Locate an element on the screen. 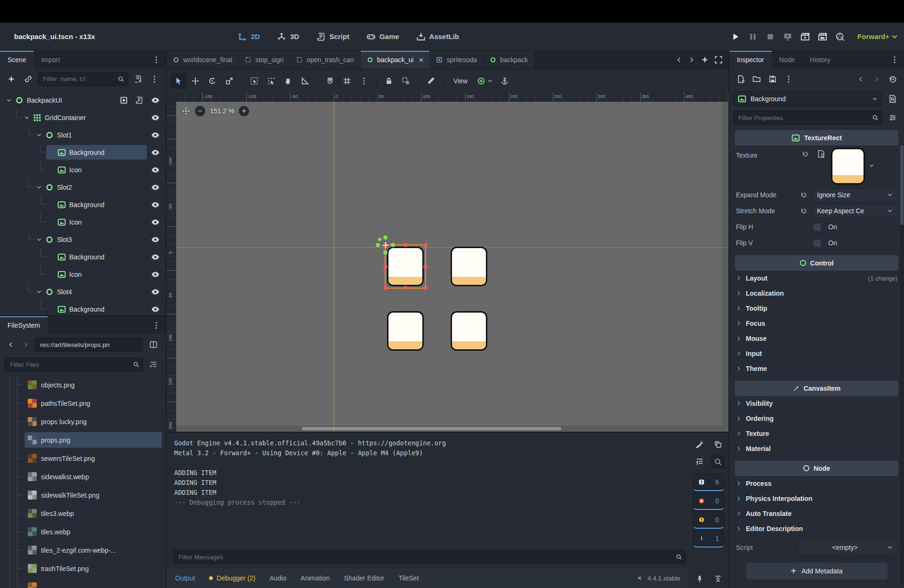  section-localization: Localization is located at coordinates (816, 293).